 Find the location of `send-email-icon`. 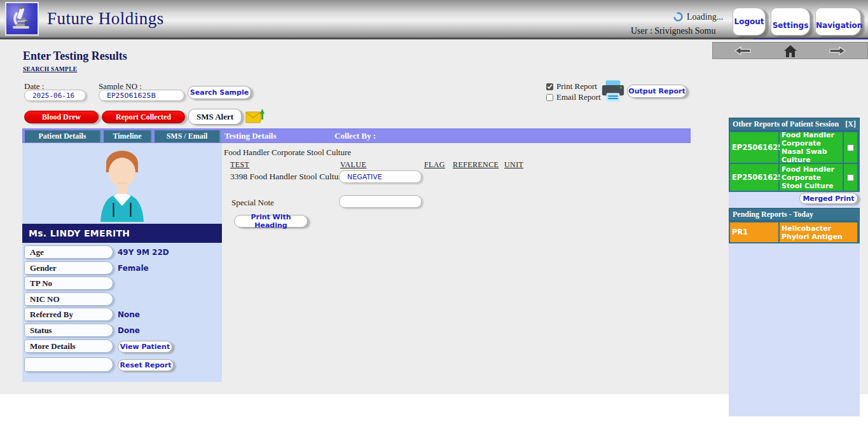

send-email-icon is located at coordinates (255, 117).